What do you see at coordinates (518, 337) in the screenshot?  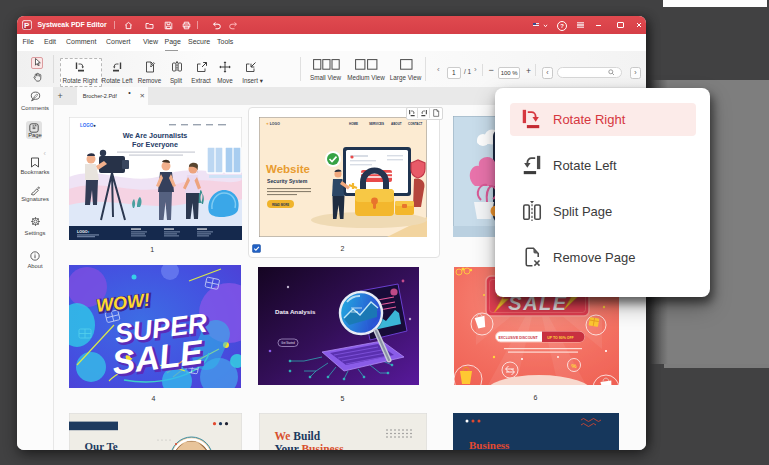 I see `svg-text: EXCLUSIVE DISCOUNT` at bounding box center [518, 337].